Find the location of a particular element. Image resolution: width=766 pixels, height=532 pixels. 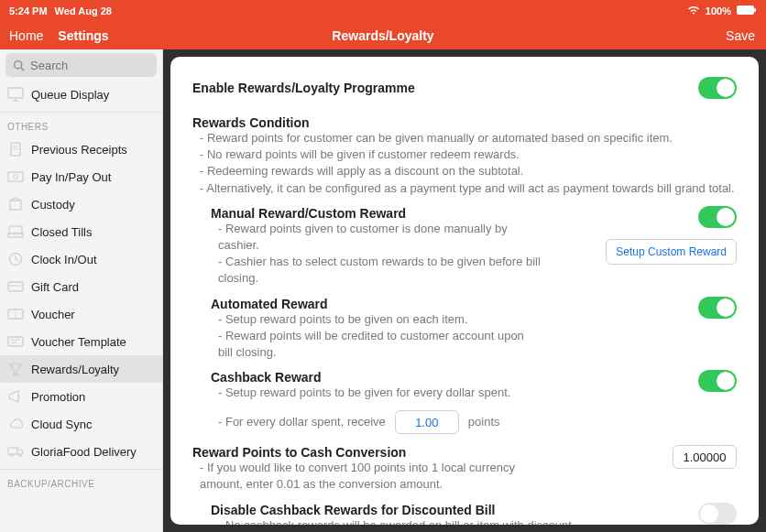

battery-icon is located at coordinates (747, 11).